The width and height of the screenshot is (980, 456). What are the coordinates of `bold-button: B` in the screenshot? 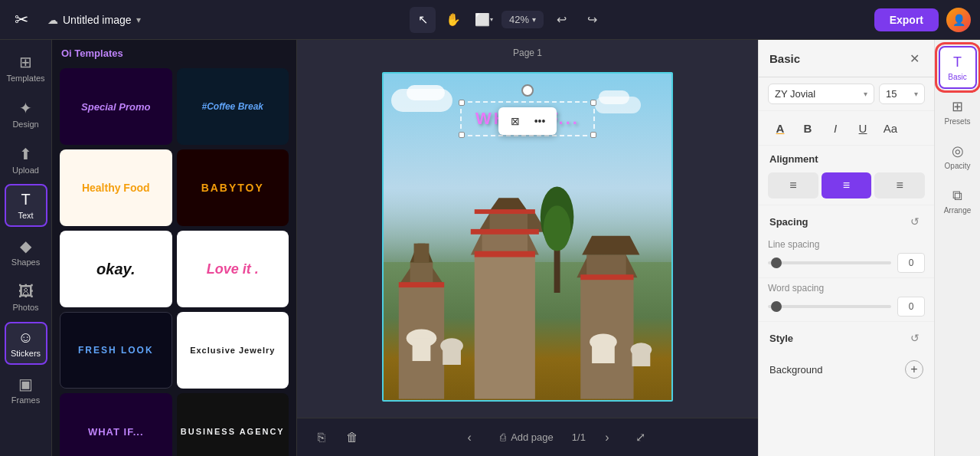 It's located at (808, 128).